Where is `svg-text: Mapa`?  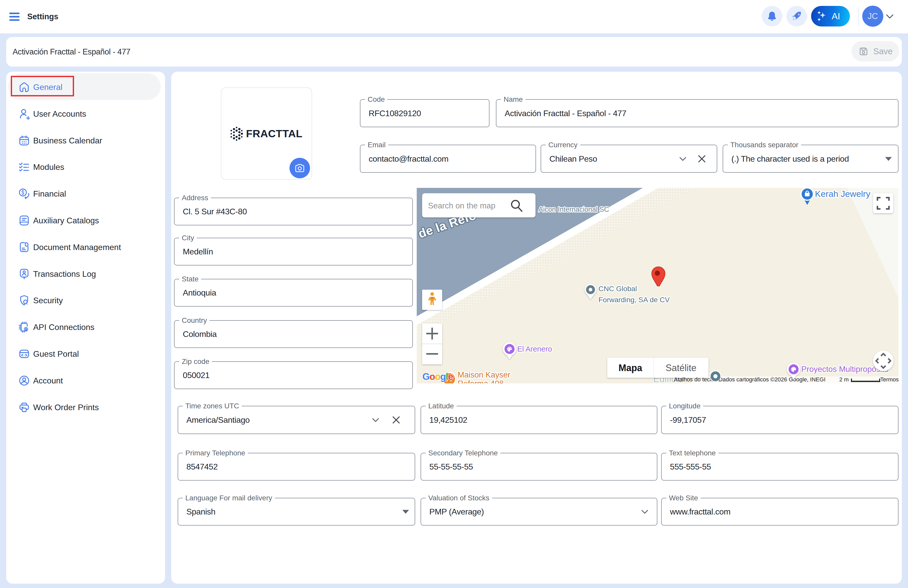 svg-text: Mapa is located at coordinates (630, 368).